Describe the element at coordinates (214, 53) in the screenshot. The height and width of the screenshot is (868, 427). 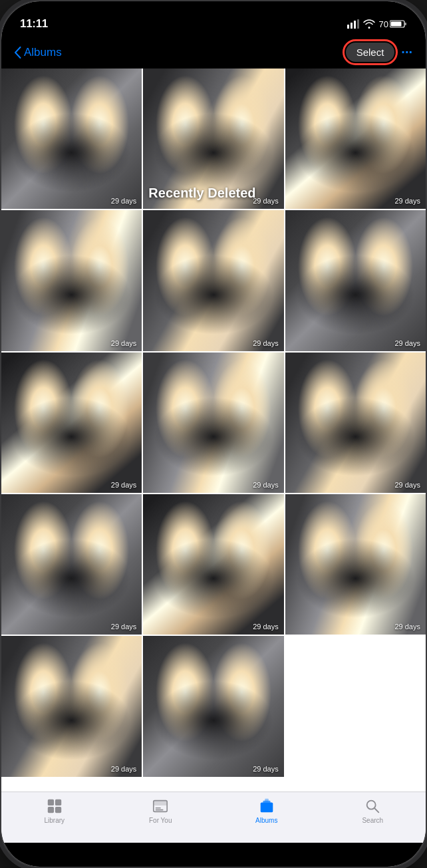
I see `nav-bar: Albums Select ···` at that location.